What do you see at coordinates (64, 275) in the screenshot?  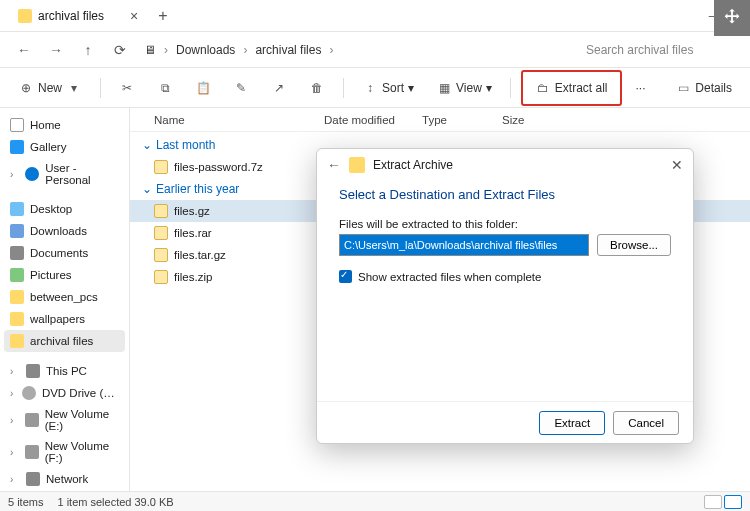 I see `sidebar-item-pictures: Pictures` at bounding box center [64, 275].